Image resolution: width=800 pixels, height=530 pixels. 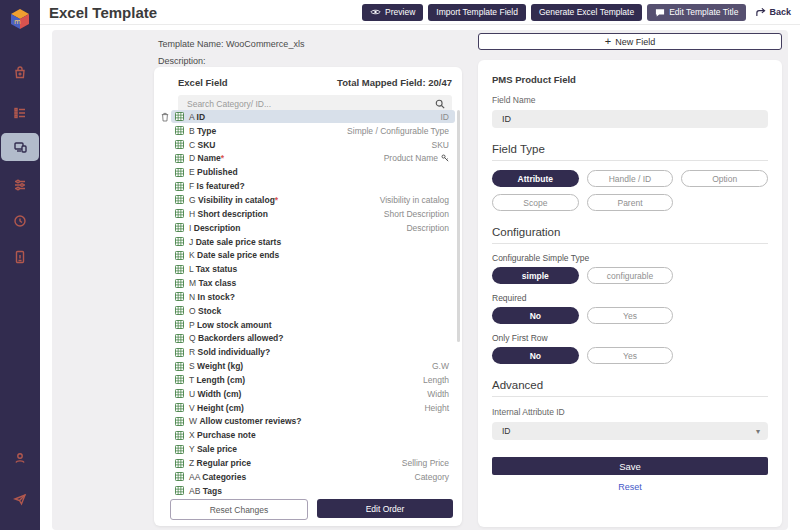 What do you see at coordinates (307, 380) in the screenshot?
I see `excel-field-row: T Length (cm) Length` at bounding box center [307, 380].